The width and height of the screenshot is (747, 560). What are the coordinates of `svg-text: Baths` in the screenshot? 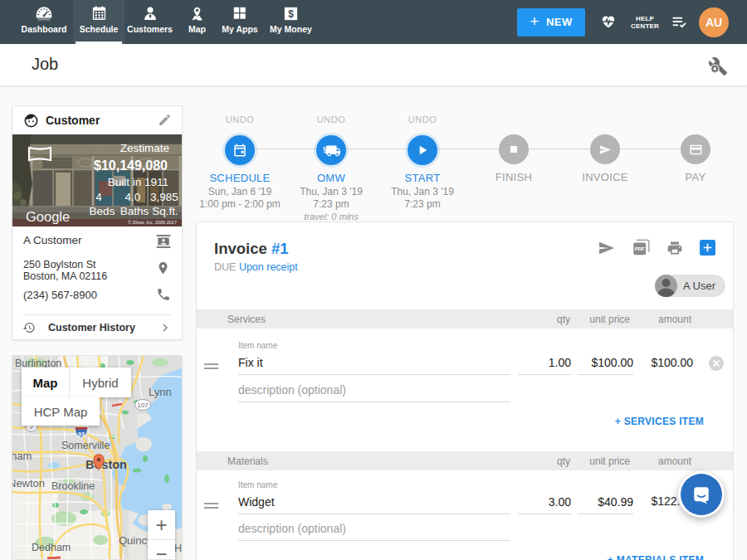 It's located at (134, 211).